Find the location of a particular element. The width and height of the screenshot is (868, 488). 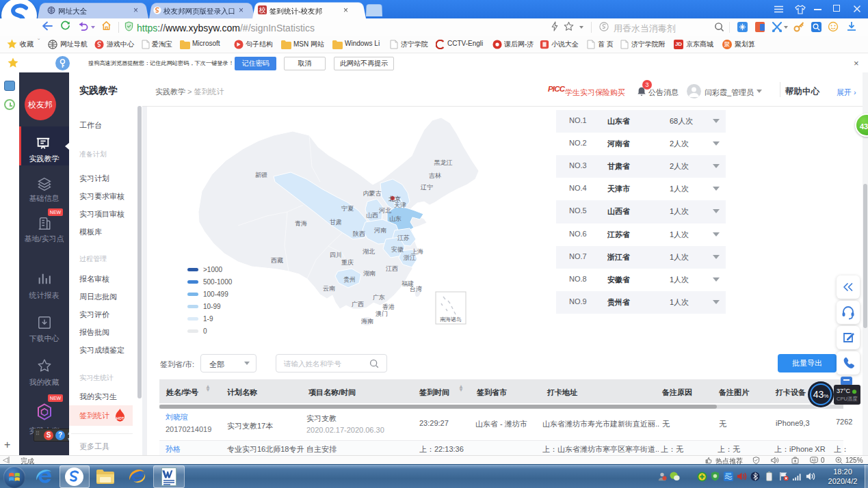

svg-text: 云南 is located at coordinates (329, 288).